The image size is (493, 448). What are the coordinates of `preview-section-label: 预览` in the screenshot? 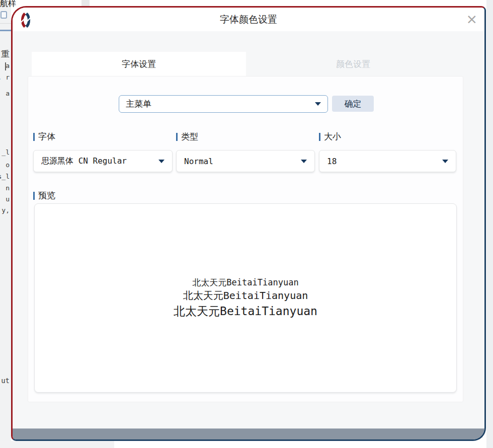 It's located at (44, 195).